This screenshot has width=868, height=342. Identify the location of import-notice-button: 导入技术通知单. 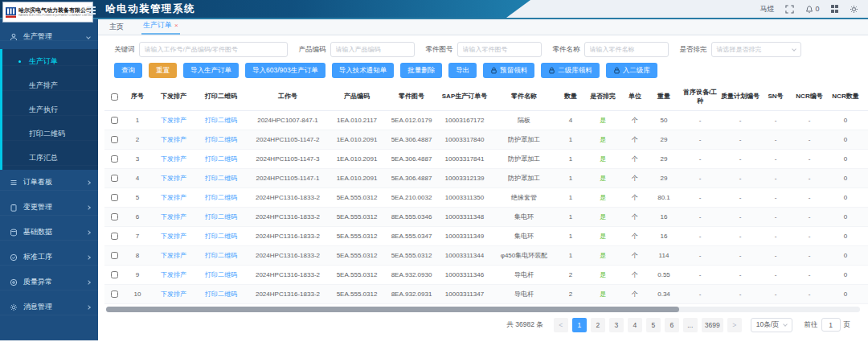
(363, 71).